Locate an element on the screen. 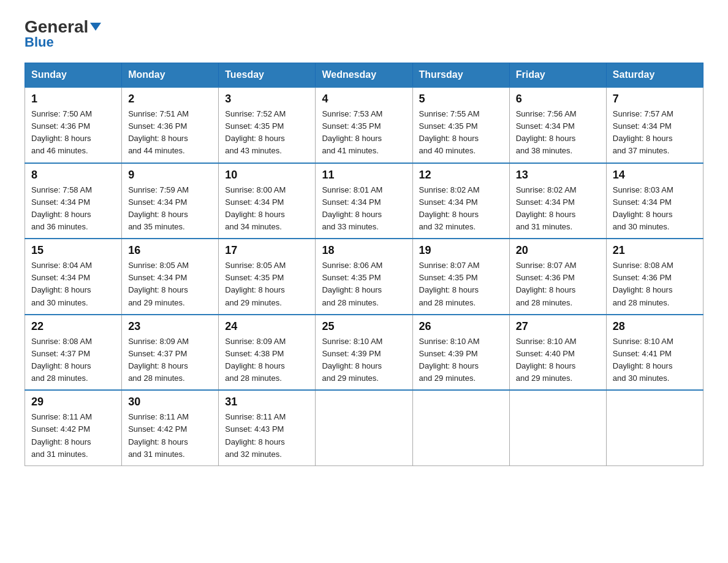  day-info: Sunrise: 7:52 AMSunset: 4:35 PMDaylight:… is located at coordinates (255, 132).